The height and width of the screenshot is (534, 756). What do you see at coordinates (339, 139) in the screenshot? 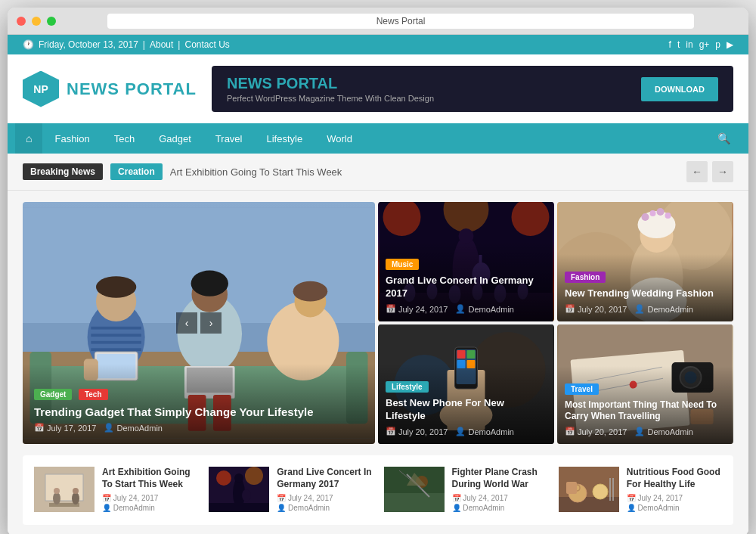
I see `nav-item-world: World` at bounding box center [339, 139].